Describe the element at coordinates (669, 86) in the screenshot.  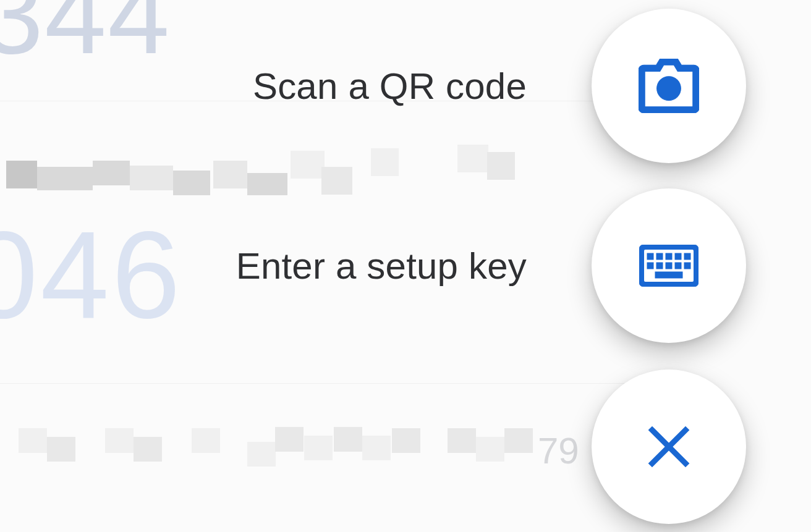
I see `camera-icon` at that location.